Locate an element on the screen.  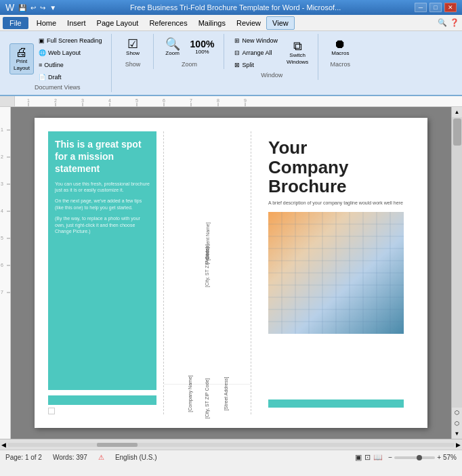
language: English (U.S.) is located at coordinates (136, 458).